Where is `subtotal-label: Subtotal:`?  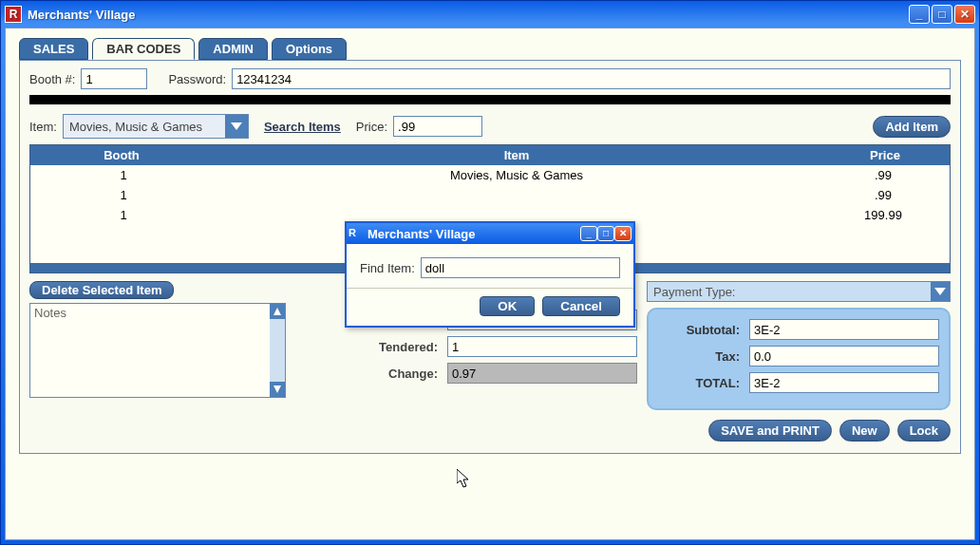 subtotal-label: Subtotal: is located at coordinates (707, 330).